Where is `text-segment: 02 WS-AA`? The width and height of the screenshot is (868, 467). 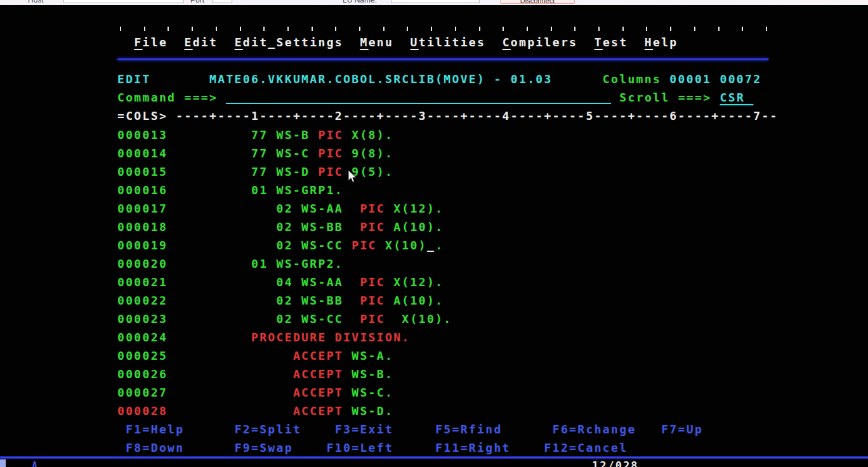
text-segment: 02 WS-AA is located at coordinates (264, 208).